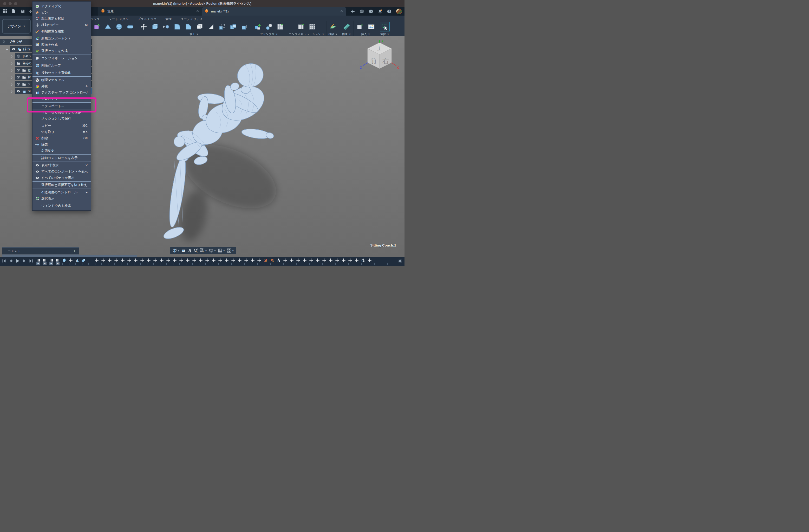 The image size is (809, 532). Describe the element at coordinates (4, 261) in the screenshot. I see `go-to-start-icon` at that location.